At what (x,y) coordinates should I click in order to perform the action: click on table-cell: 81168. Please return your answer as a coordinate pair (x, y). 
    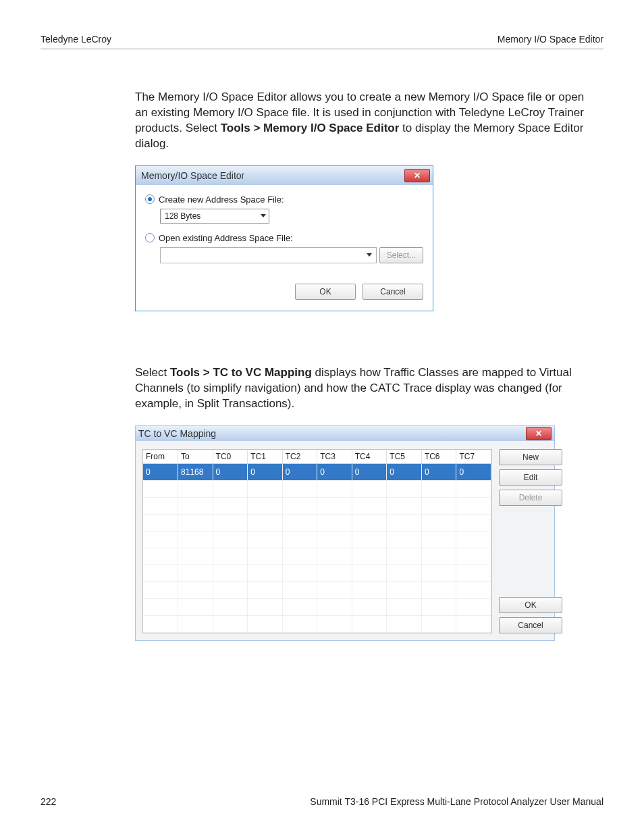
    Looking at the image, I should click on (196, 471).